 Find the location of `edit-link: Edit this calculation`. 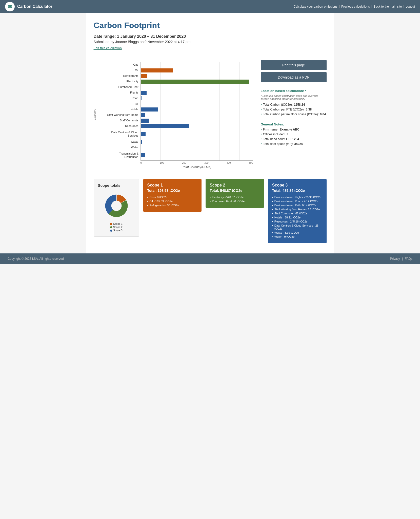

edit-link: Edit this calculation is located at coordinates (108, 48).